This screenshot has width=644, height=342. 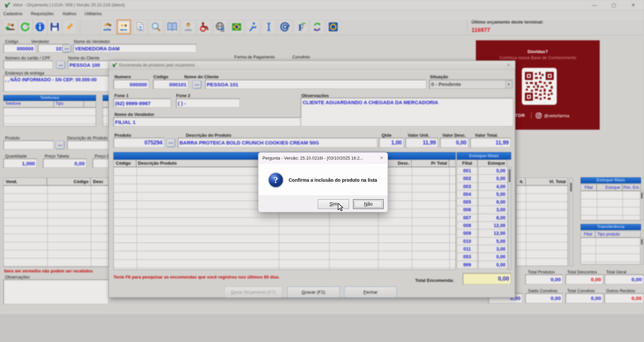 What do you see at coordinates (25, 27) in the screenshot?
I see `refresh-icon` at bounding box center [25, 27].